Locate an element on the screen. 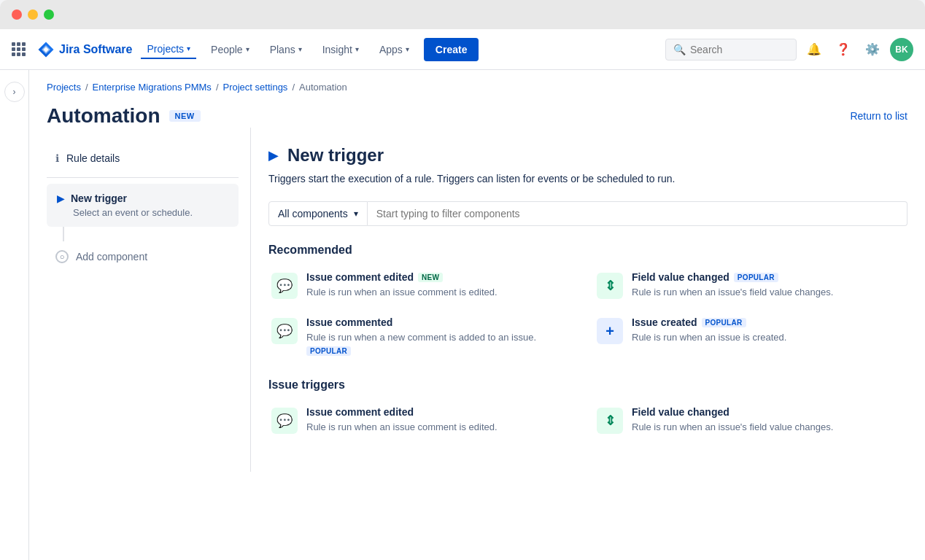 The width and height of the screenshot is (925, 560). search-box: 🔍 is located at coordinates (731, 50).